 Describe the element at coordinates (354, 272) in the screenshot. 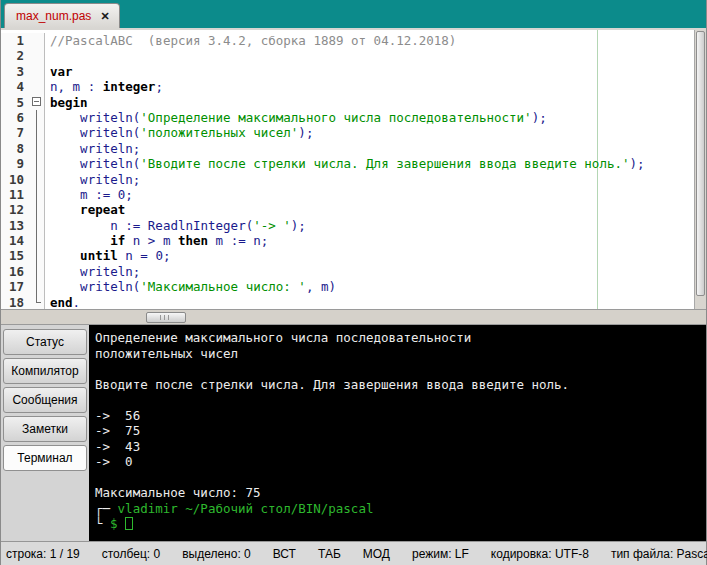

I see `code-line: 16 writeln;` at that location.